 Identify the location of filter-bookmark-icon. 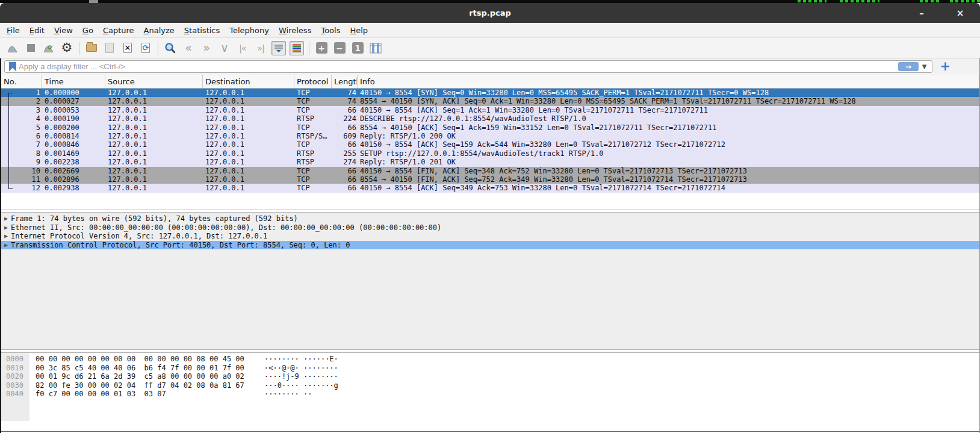
(13, 67).